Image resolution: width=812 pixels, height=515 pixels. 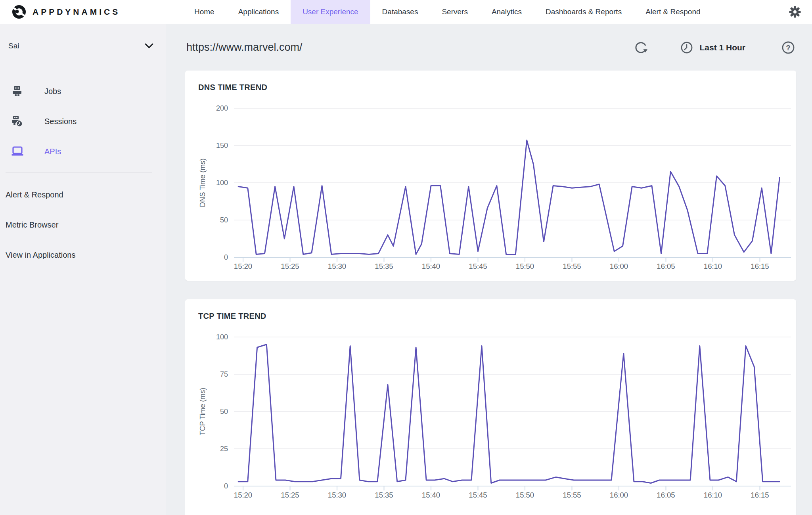 I want to click on account-selector: Sai, so click(x=83, y=46).